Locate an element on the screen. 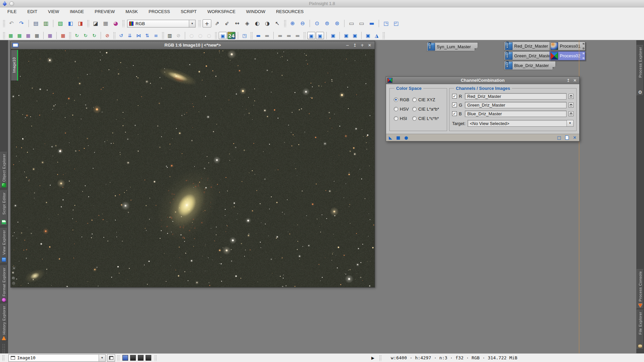  radio-hsv: HSV is located at coordinates (401, 109).